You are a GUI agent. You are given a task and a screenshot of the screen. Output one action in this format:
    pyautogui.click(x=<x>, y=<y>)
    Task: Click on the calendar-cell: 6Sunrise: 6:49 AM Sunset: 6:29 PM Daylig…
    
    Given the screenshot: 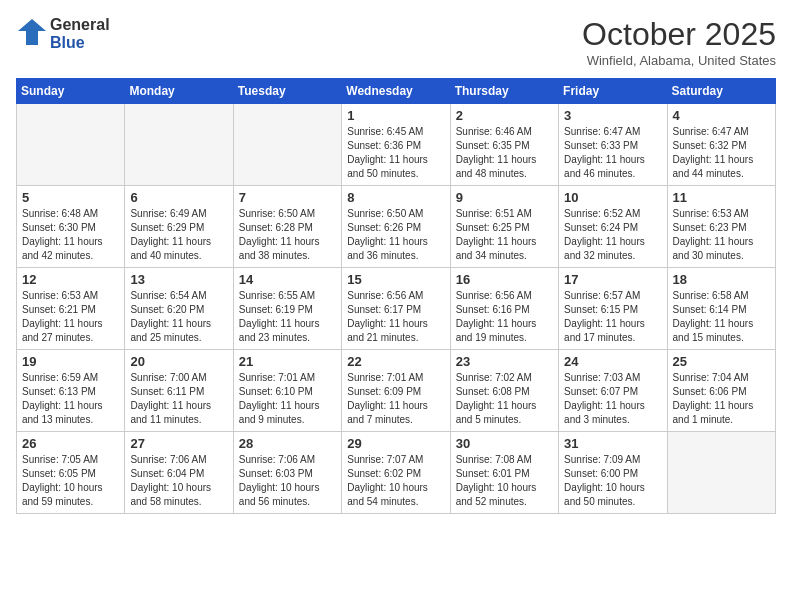 What is the action you would take?
    pyautogui.click(x=179, y=227)
    